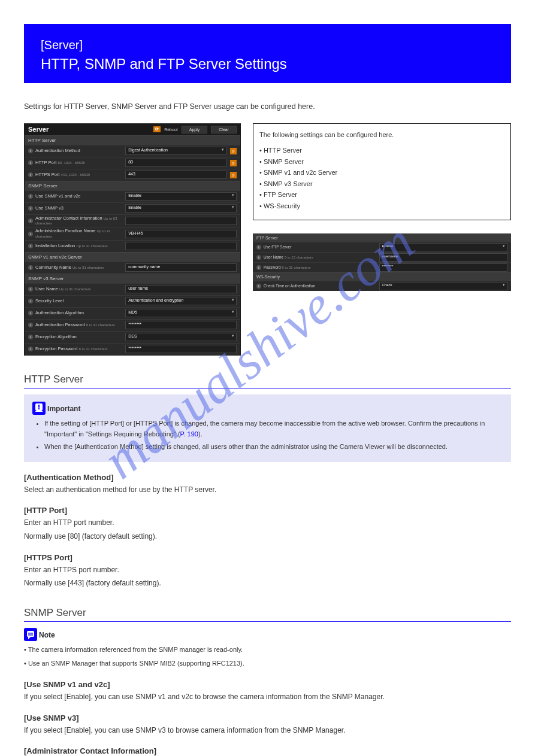  I want to click on select-field: Check, so click(443, 286).